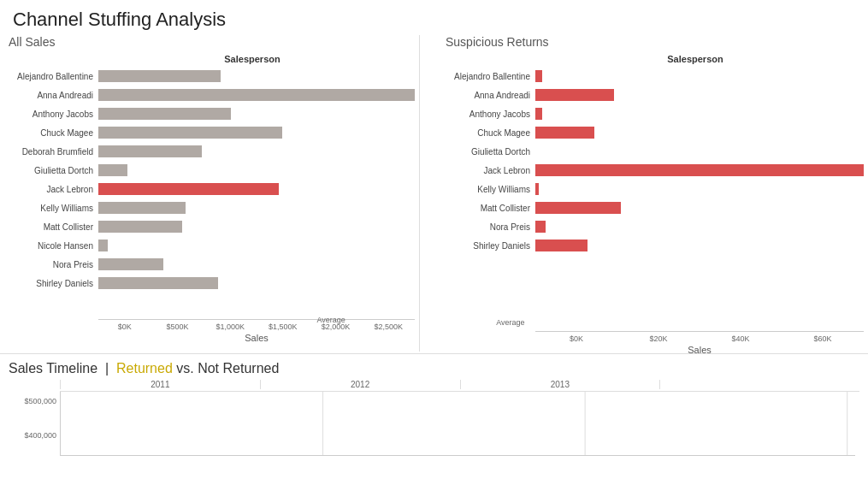 The image size is (868, 485). I want to click on year-2011: 2011, so click(160, 385).